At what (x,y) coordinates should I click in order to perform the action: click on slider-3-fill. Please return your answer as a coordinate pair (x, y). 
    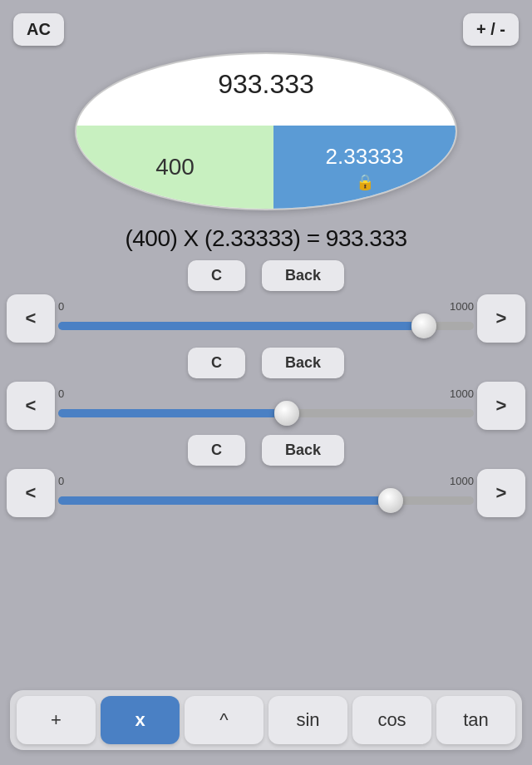
    Looking at the image, I should click on (218, 501).